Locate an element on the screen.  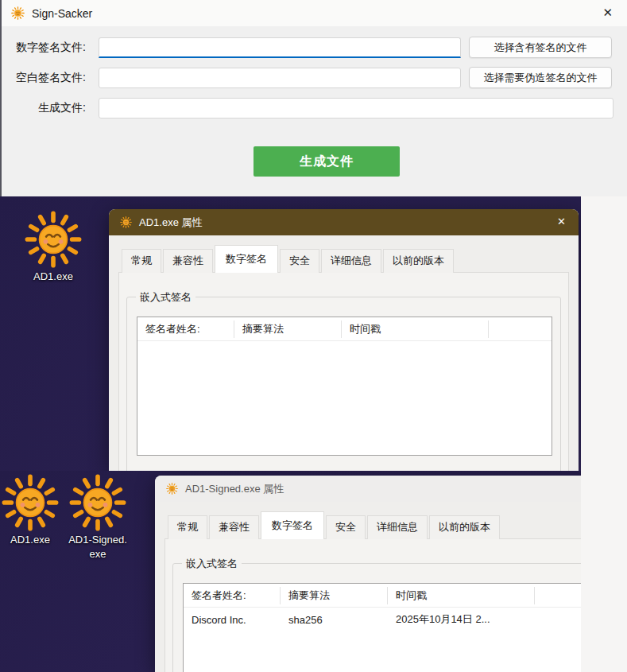
digest-algorithm-value: sha256 is located at coordinates (334, 620).